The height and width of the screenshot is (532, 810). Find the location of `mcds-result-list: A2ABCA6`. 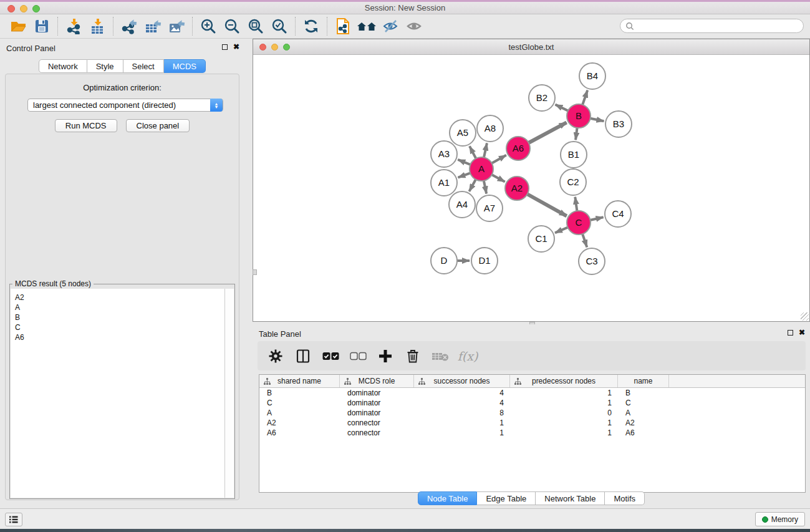

mcds-result-list: A2ABCA6 is located at coordinates (118, 393).